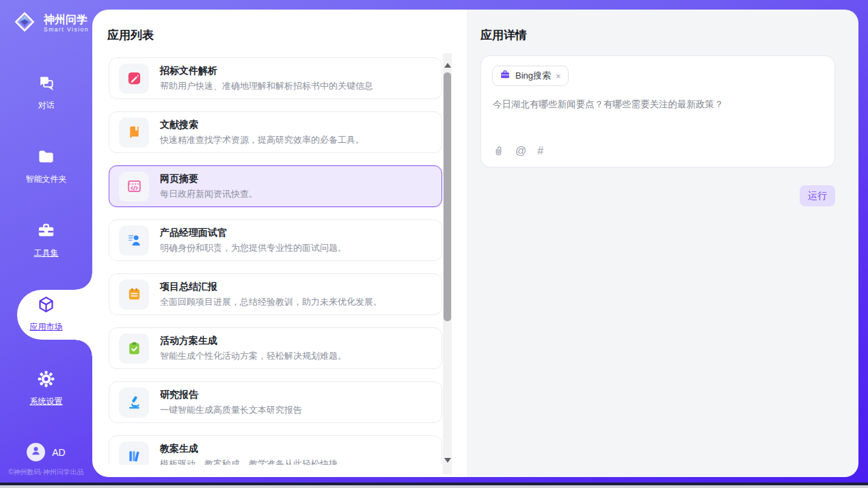  What do you see at coordinates (275, 78) in the screenshot?
I see `app-list-item-bid-doc-parse: 招标文件解析 帮助用户快速、准确地理解和解析招标书中的关键信息` at bounding box center [275, 78].